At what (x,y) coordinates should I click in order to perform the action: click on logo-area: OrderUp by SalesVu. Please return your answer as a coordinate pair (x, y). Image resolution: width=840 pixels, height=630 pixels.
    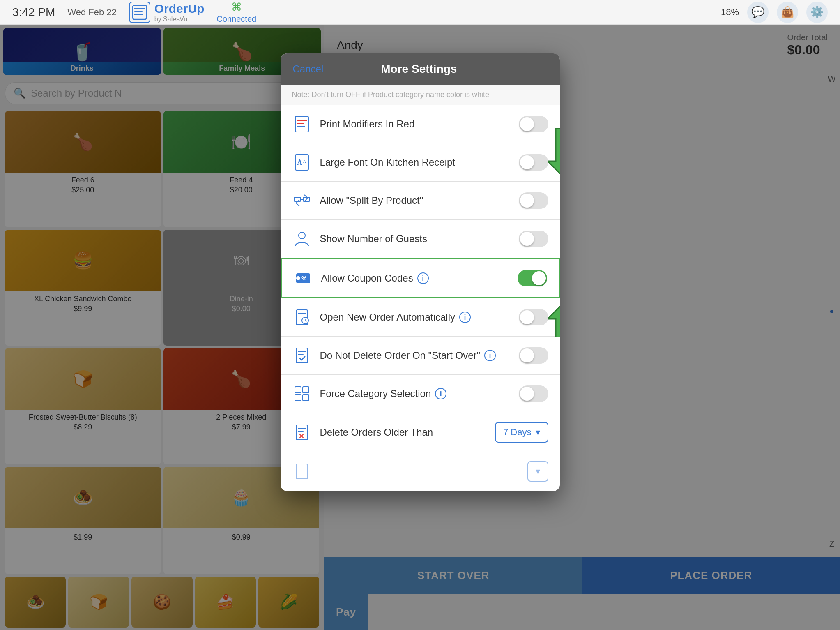
    Looking at the image, I should click on (167, 12).